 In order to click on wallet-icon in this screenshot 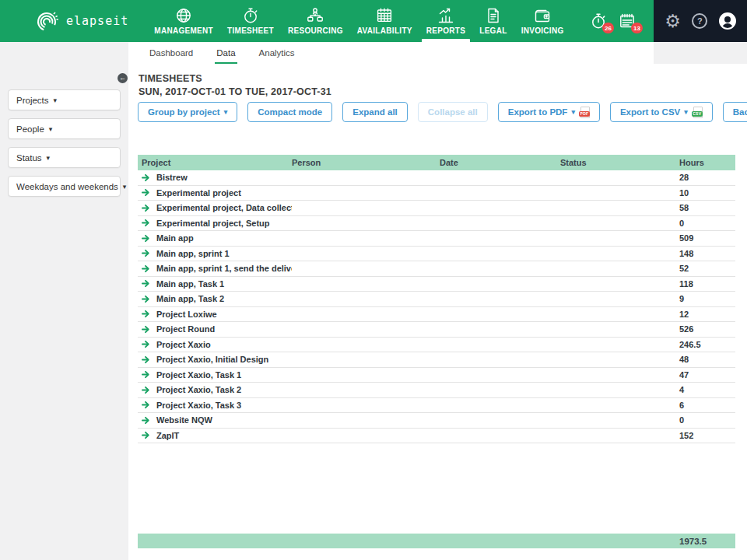, I will do `click(542, 16)`.